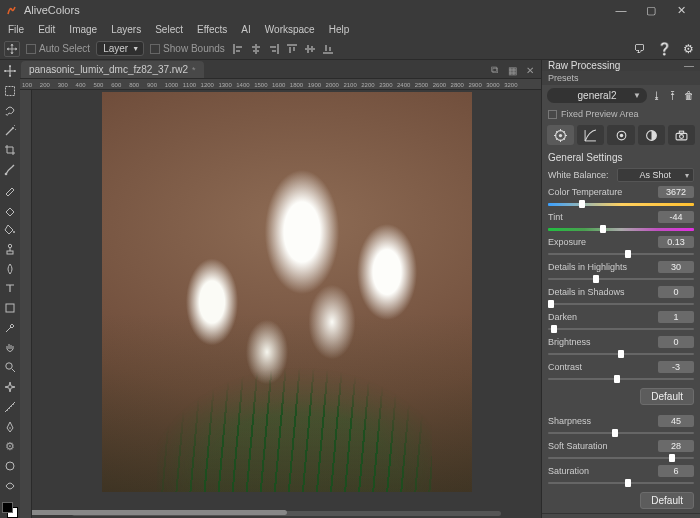 Image resolution: width=700 pixels, height=518 pixels. I want to click on pencil-tool-icon, so click(10, 190).